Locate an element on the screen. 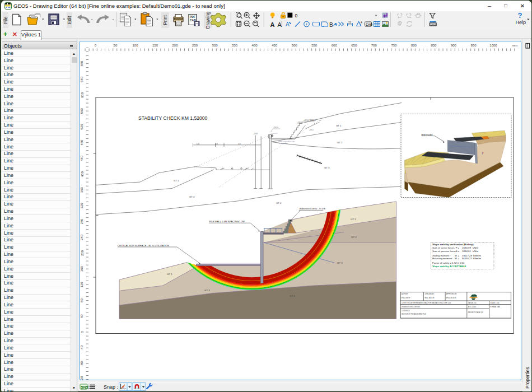 This screenshot has height=392, width=532. svg-text: Snap : is located at coordinates (111, 387).